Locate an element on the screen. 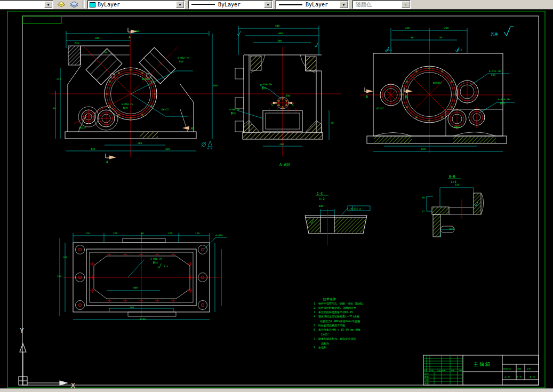 The width and height of the screenshot is (553, 392). dim-annotation: 380 is located at coordinates (97, 38).